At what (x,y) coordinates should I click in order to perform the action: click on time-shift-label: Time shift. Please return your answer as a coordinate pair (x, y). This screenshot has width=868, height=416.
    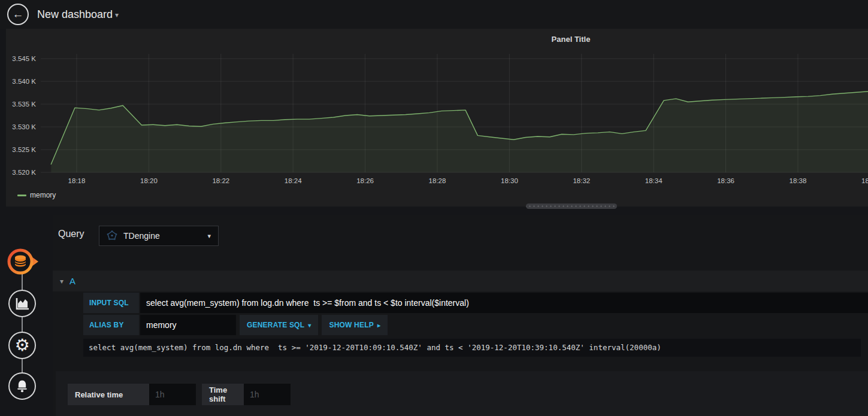
    Looking at the image, I should click on (223, 394).